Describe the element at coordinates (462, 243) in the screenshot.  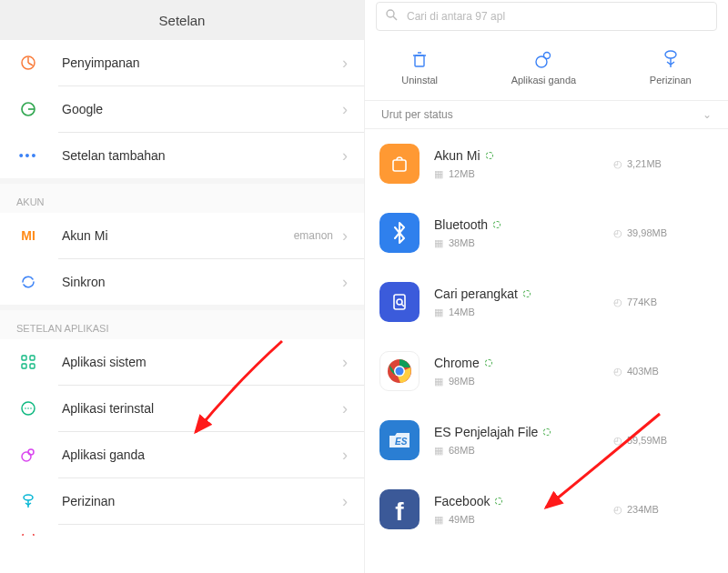
I see `app-ram: 38MB` at that location.